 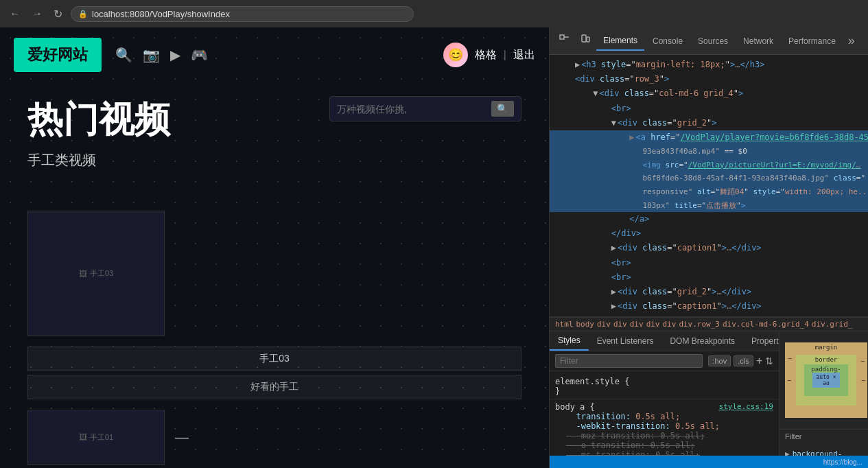 What do you see at coordinates (653, 324) in the screenshot?
I see `breadcrumb-div-4: div` at bounding box center [653, 324].